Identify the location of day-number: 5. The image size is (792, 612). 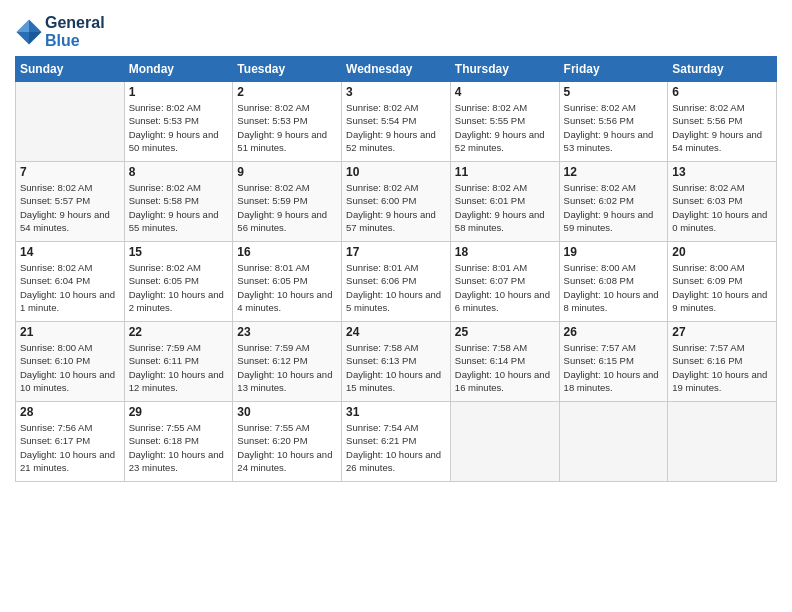
(614, 92).